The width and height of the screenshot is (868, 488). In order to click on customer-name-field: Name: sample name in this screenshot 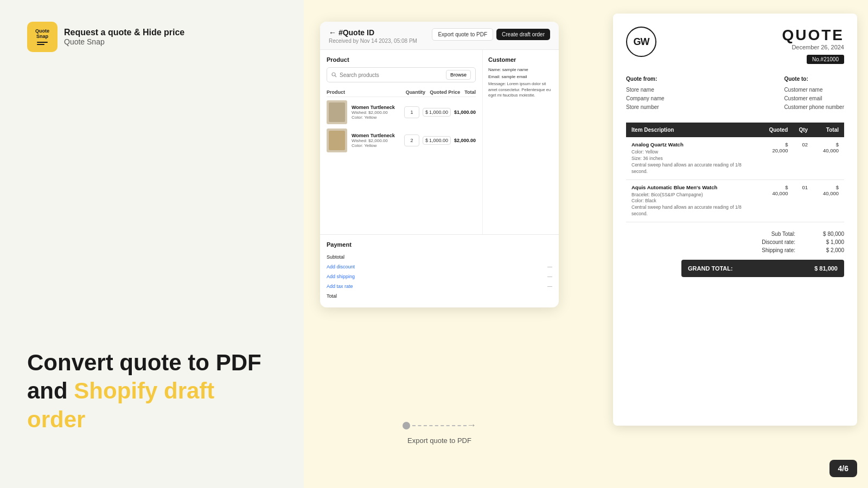, I will do `click(521, 69)`.